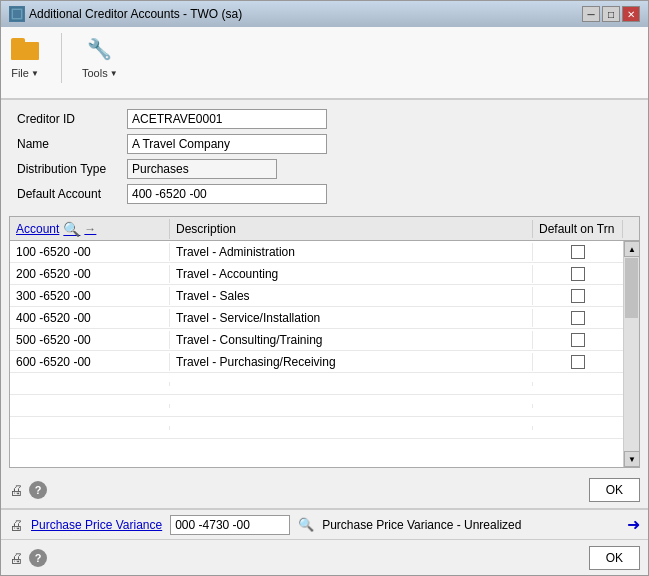  Describe the element at coordinates (316, 252) in the screenshot. I see `table-row: 100 -6520 -00 Travel - Administration` at that location.